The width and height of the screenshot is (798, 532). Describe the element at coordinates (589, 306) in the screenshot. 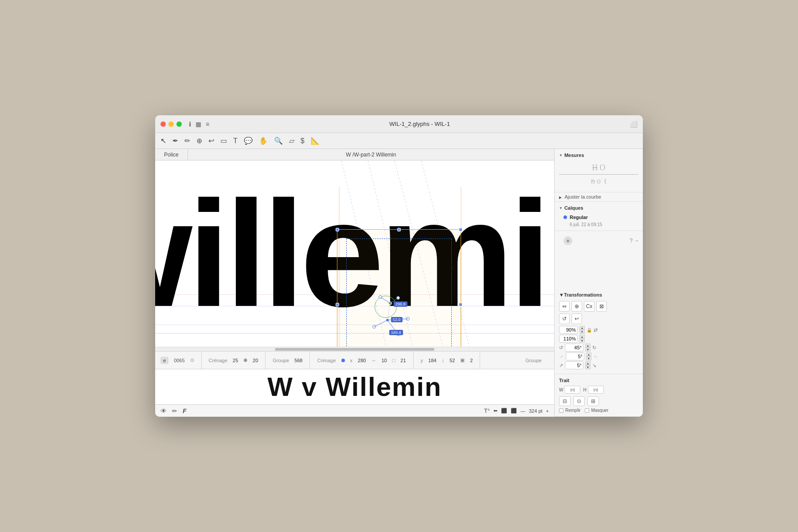

I see `mirror-h-icon-btn: Cx` at that location.